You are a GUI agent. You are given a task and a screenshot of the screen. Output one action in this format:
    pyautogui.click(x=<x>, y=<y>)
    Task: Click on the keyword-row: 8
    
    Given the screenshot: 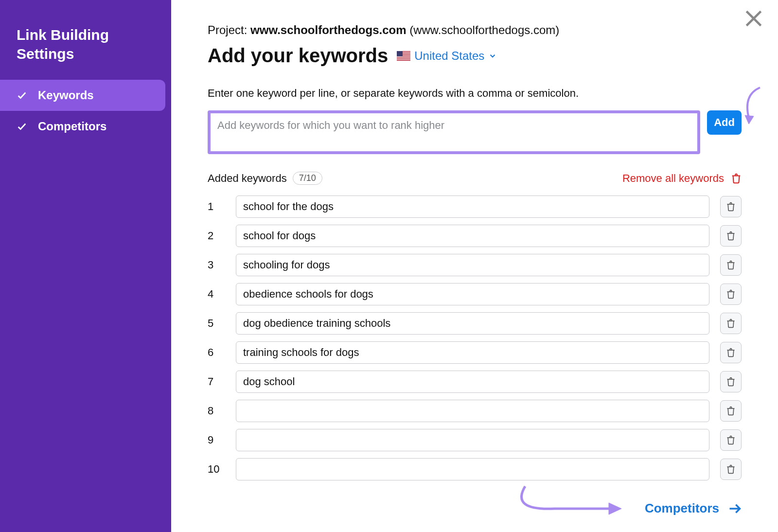 What is the action you would take?
    pyautogui.click(x=475, y=411)
    